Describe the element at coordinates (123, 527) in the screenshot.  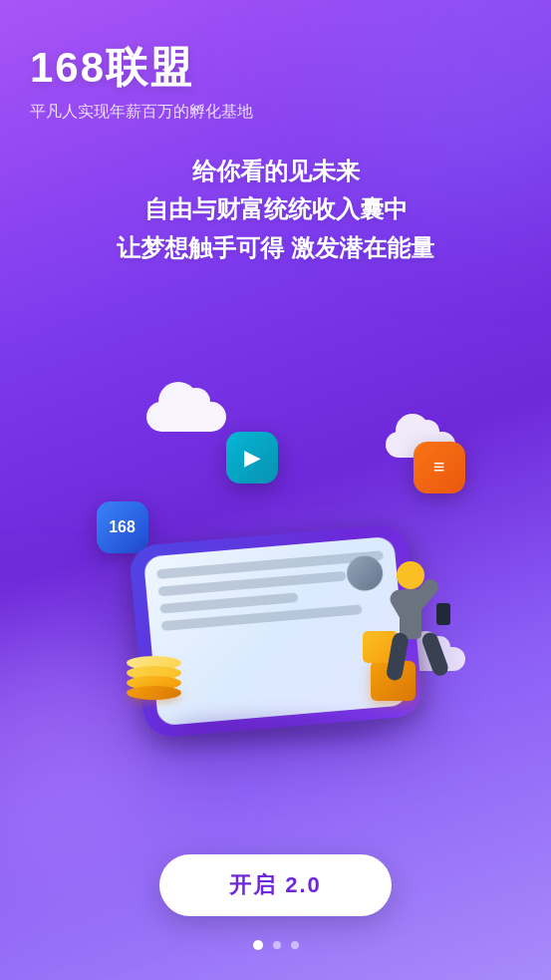
I see `app-icon-168: 168` at that location.